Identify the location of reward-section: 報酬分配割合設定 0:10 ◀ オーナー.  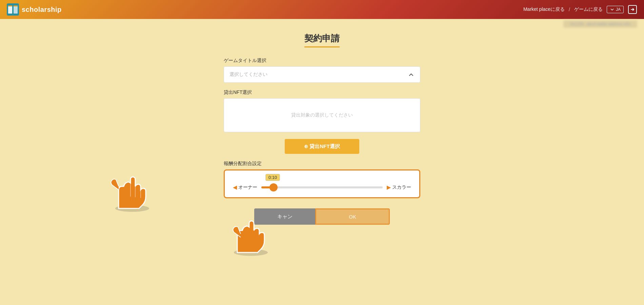
(322, 180).